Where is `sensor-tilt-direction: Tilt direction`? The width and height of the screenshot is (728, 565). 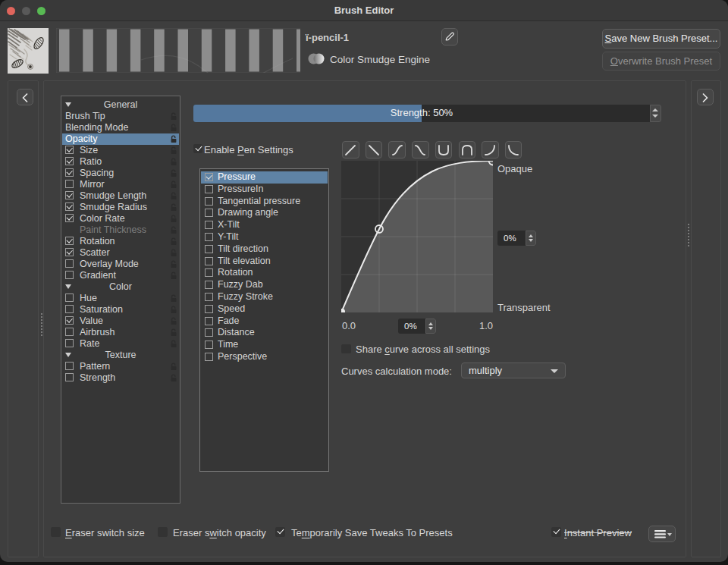
sensor-tilt-direction: Tilt direction is located at coordinates (264, 250).